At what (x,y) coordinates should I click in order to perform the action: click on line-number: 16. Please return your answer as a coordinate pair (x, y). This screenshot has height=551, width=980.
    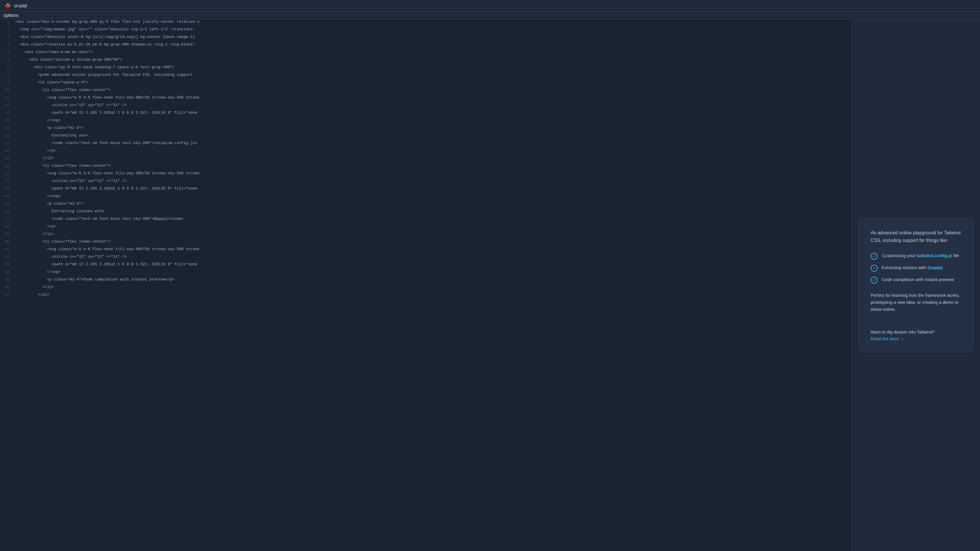
    Looking at the image, I should click on (8, 135).